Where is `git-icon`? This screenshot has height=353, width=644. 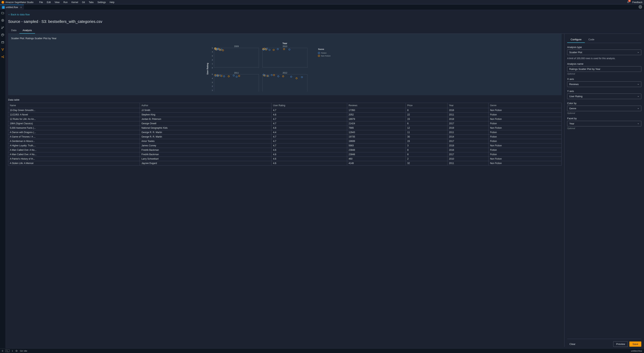
git-icon is located at coordinates (3, 28).